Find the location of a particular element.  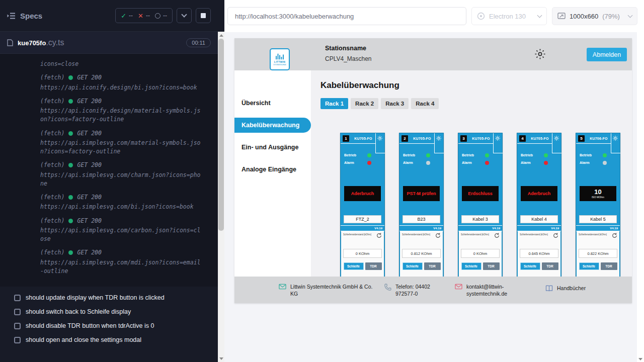

rack-tab: Rack 2 is located at coordinates (364, 104).